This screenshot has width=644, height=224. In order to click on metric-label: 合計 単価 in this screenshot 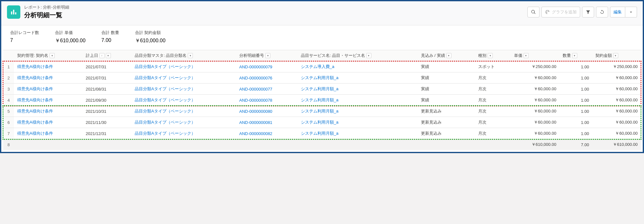, I will do `click(70, 33)`.